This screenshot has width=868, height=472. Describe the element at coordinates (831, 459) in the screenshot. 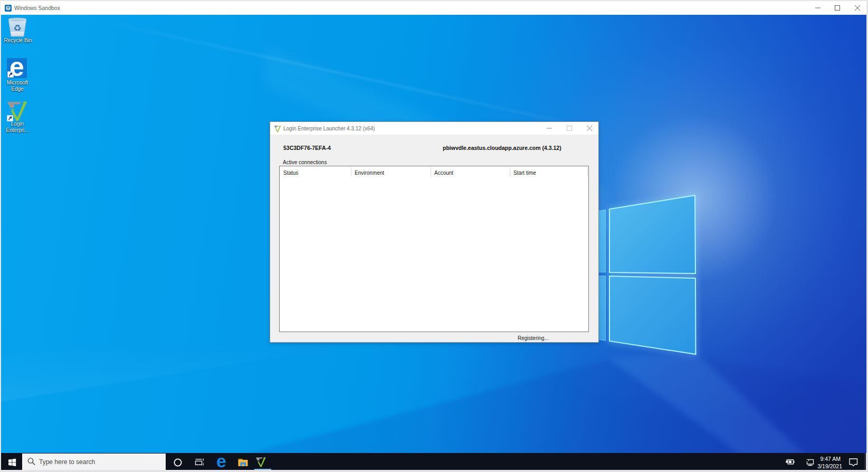

I see `svg-text: 9:47 AM` at that location.